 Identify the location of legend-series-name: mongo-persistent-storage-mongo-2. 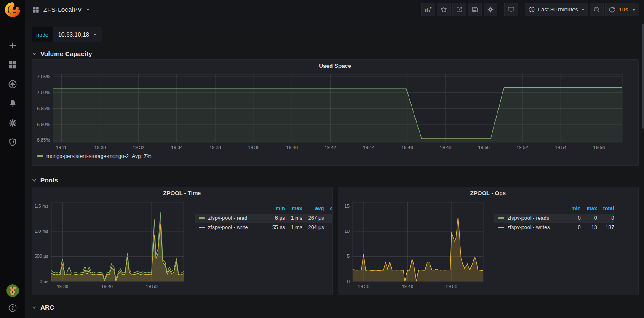
(88, 156).